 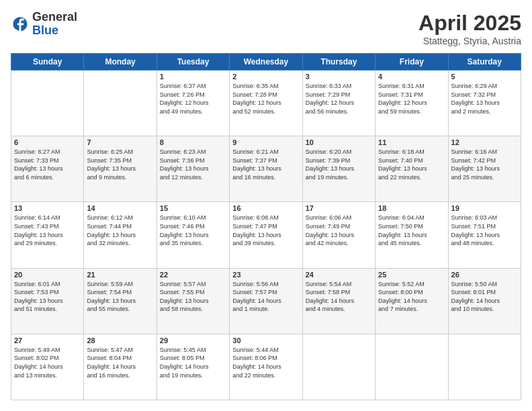 I want to click on day-num-3-3: 23, so click(x=266, y=275).